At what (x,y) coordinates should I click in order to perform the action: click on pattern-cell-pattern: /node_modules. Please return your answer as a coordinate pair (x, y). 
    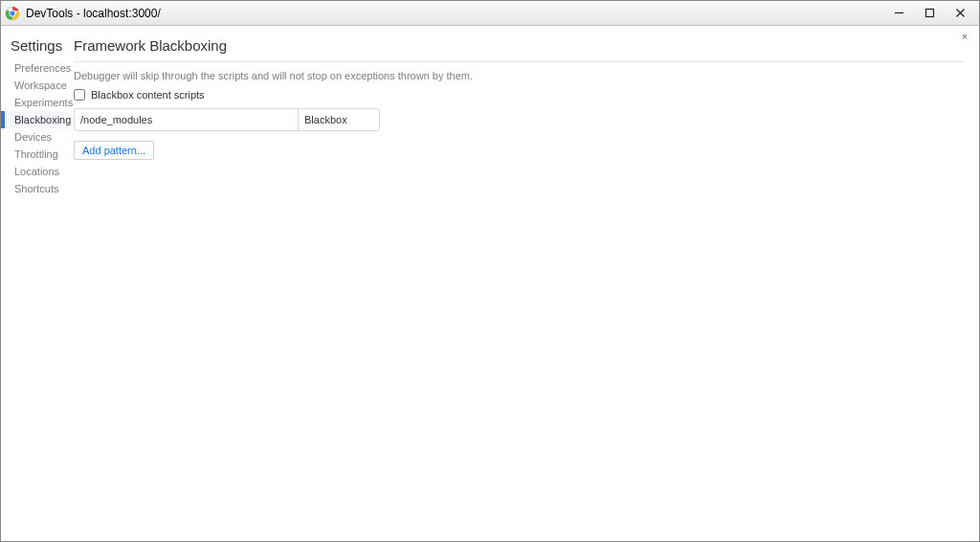
    Looking at the image, I should click on (186, 120).